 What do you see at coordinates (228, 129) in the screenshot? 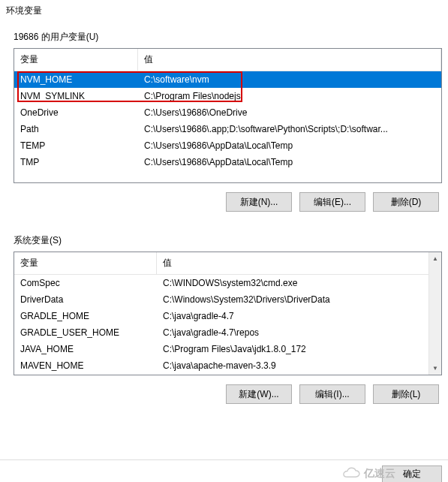
I see `table-row: PathC:\Users\19686\.app;D:\software\Pyth…` at bounding box center [228, 129].